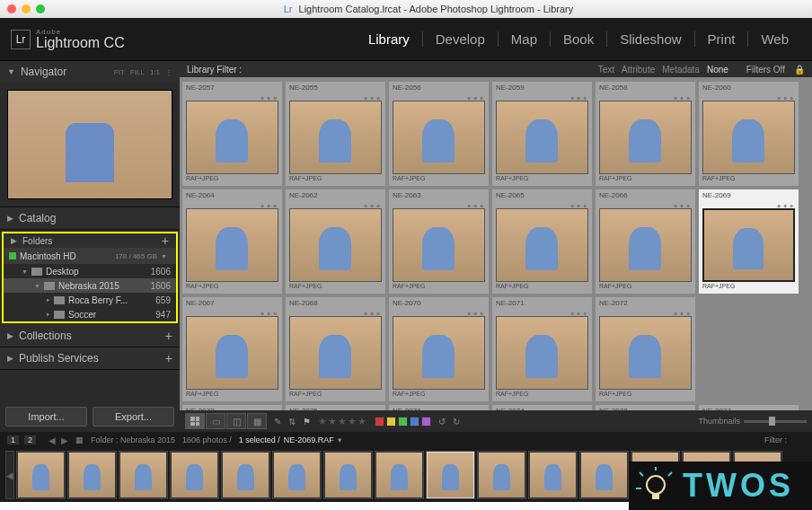 This screenshot has width=812, height=510. What do you see at coordinates (749, 408) in the screenshot?
I see `thumbnail-cell: NE-2077∘∘∘RAF+JPEG` at bounding box center [749, 408].